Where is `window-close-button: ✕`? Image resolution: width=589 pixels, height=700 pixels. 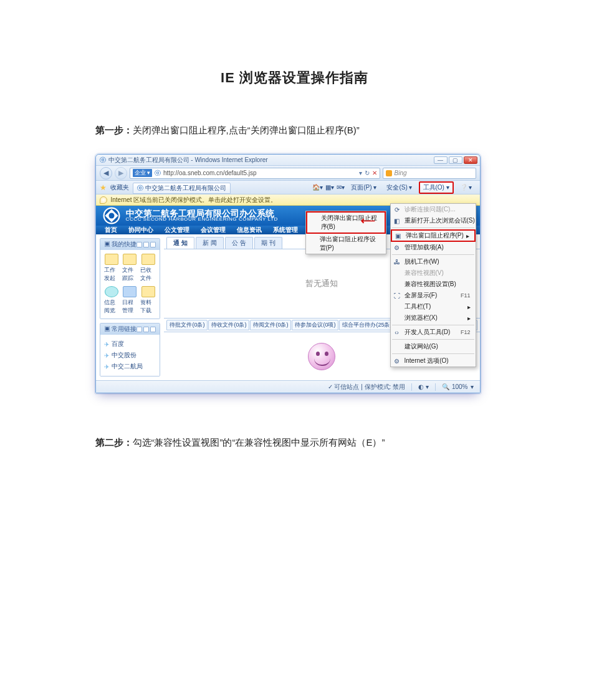 window-close-button: ✕ is located at coordinates (471, 160).